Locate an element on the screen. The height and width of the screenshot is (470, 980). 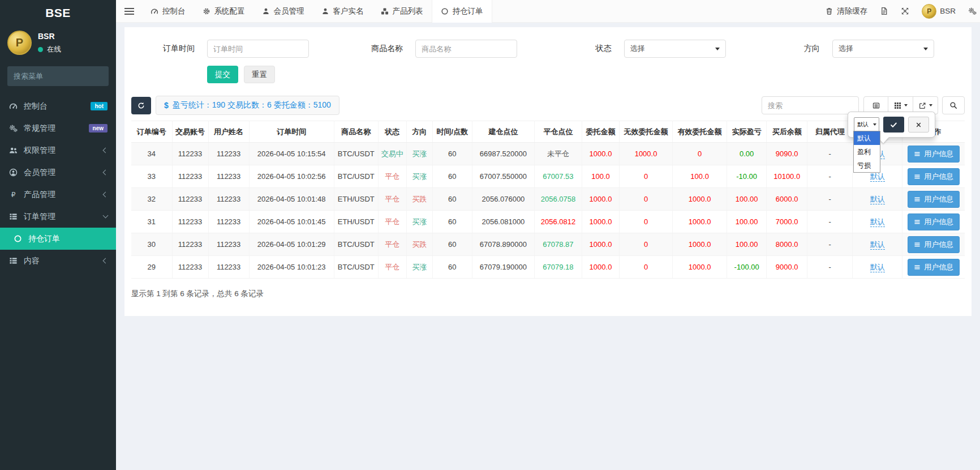
sidebar-item-label: 控制台 is located at coordinates (57, 106).